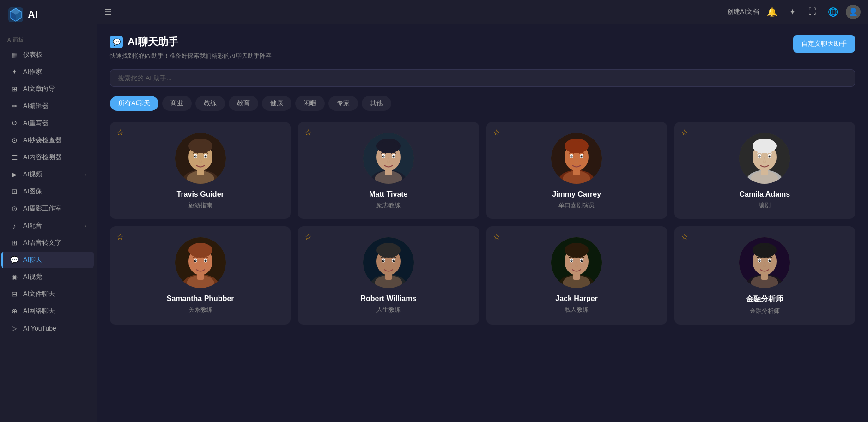 The image size is (868, 422). I want to click on sidebar-item-ai-rewriter: ↺ AI重写器, so click(48, 123).